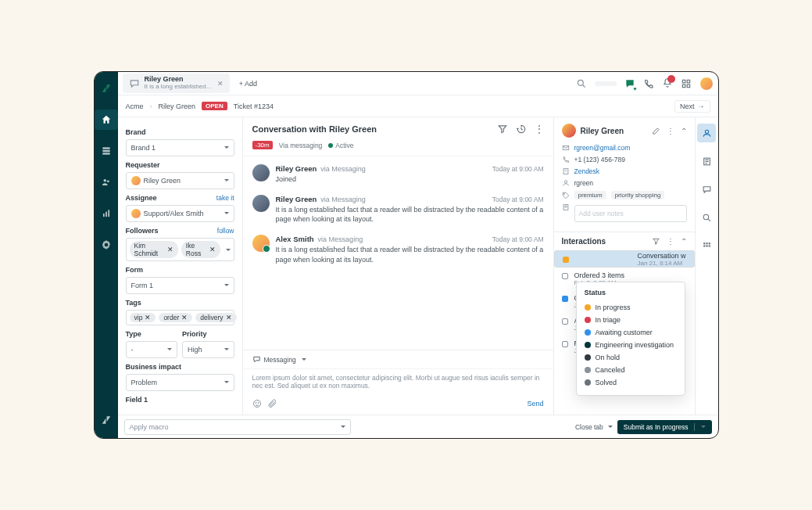 Image resolution: width=812 pixels, height=510 pixels. Describe the element at coordinates (177, 83) in the screenshot. I see `tab-ticket: Riley Green It is a long established… ✕` at that location.